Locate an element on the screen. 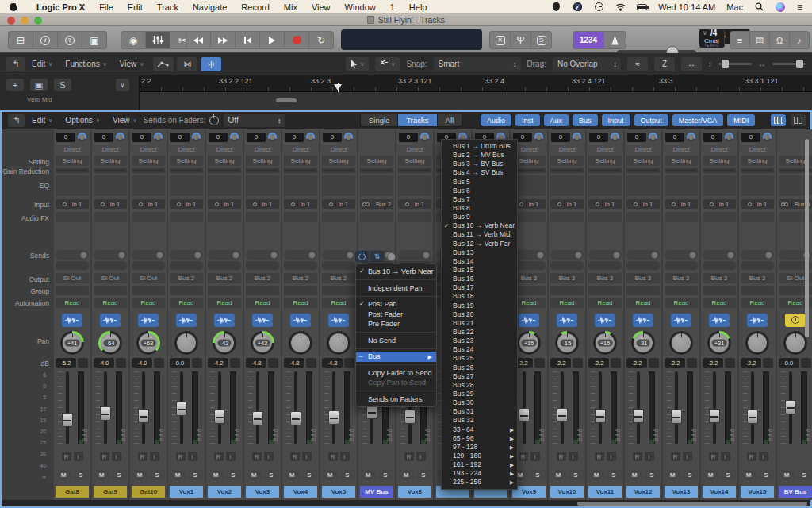 Image resolution: width=812 pixels, height=508 pixels. submenu-item-bus-20: Bus 20 is located at coordinates (479, 314).